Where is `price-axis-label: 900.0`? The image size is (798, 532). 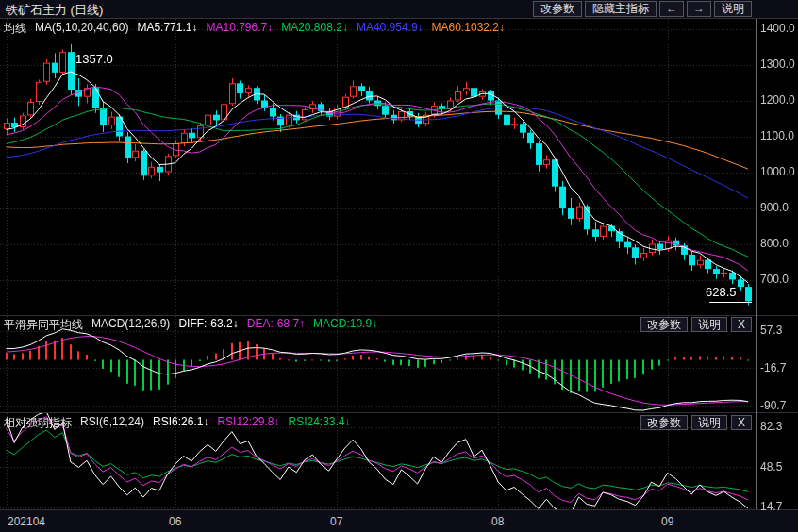 price-axis-label: 900.0 is located at coordinates (779, 208).